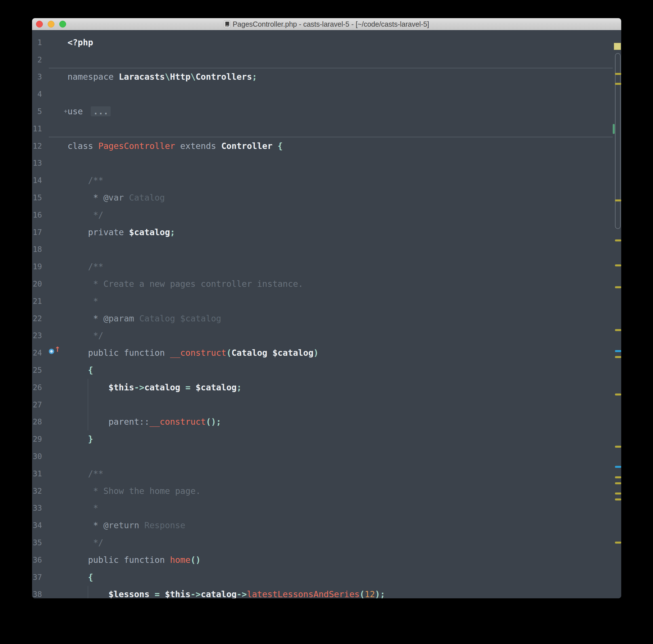 Image resolution: width=653 pixels, height=644 pixels. I want to click on line-number: 16, so click(37, 215).